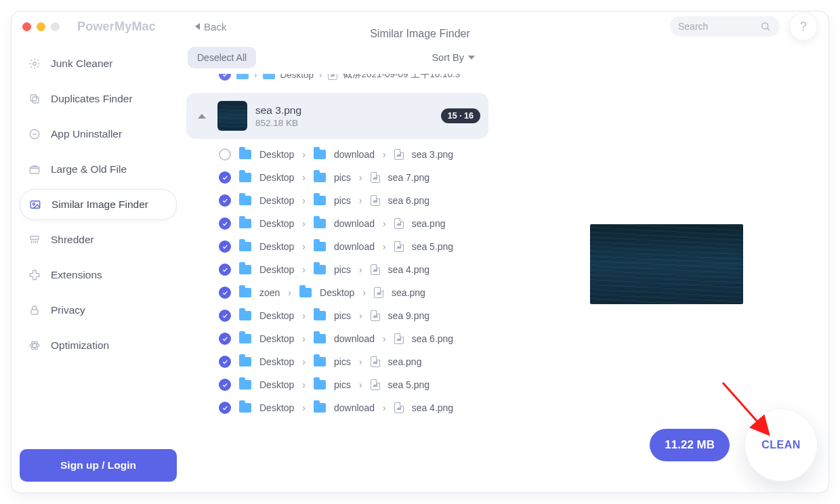  What do you see at coordinates (89, 169) in the screenshot?
I see `sidebar-item-label: Large & Old File` at bounding box center [89, 169].